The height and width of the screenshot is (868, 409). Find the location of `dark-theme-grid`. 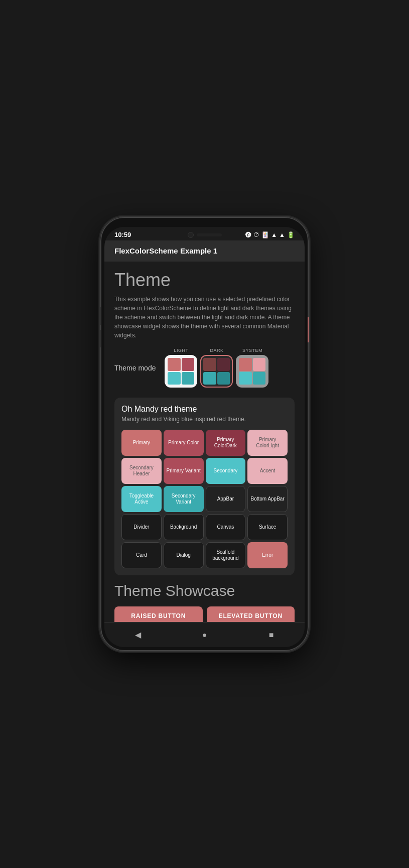

dark-theme-grid is located at coordinates (217, 371).